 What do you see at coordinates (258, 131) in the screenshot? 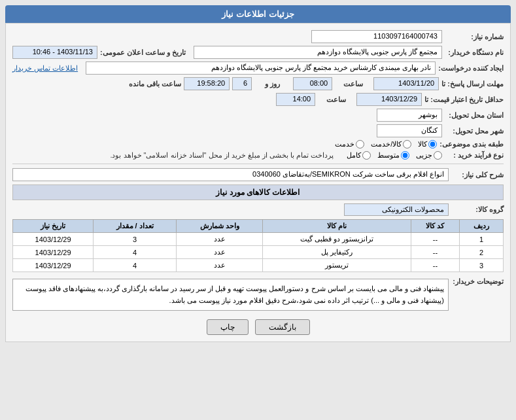
I see `shahr-row: شهر محل تحویل: کنگان` at bounding box center [258, 131].